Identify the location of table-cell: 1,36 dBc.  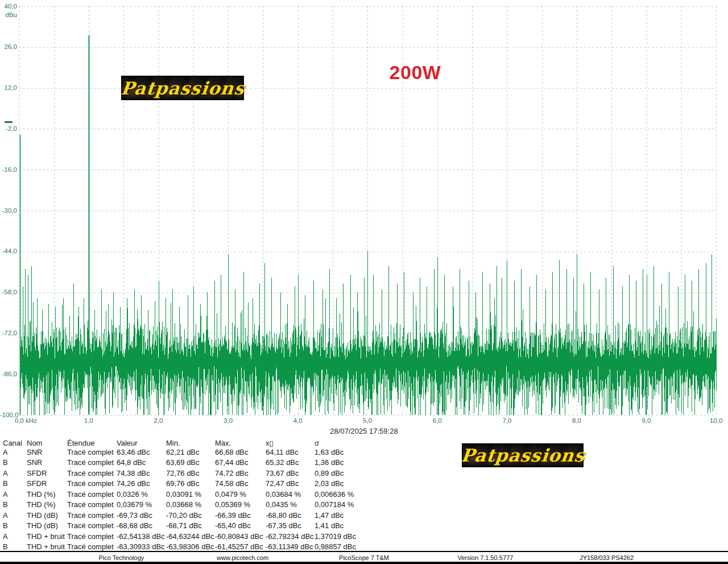
(329, 462).